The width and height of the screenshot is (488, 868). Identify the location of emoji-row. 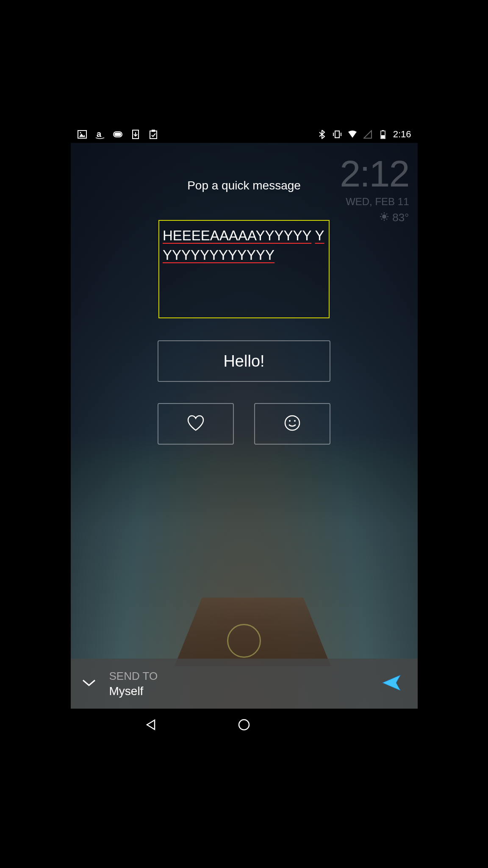
(244, 424).